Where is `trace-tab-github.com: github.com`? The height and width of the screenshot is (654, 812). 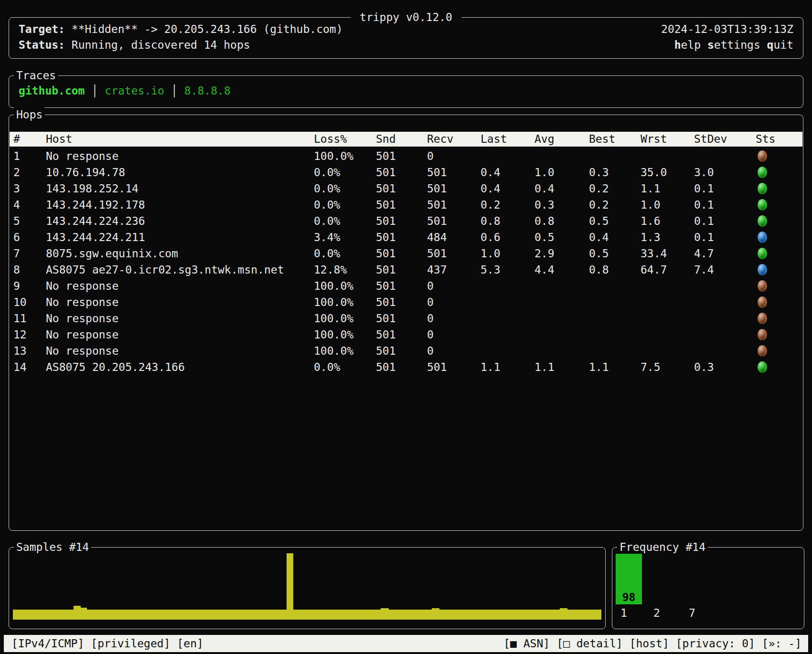
trace-tab-github.com: github.com is located at coordinates (52, 91).